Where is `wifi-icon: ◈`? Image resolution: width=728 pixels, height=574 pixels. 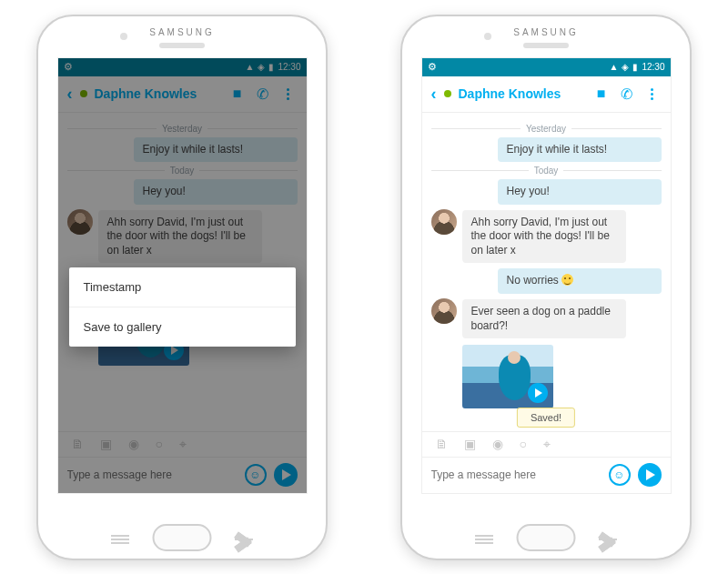 wifi-icon: ◈ is located at coordinates (625, 67).